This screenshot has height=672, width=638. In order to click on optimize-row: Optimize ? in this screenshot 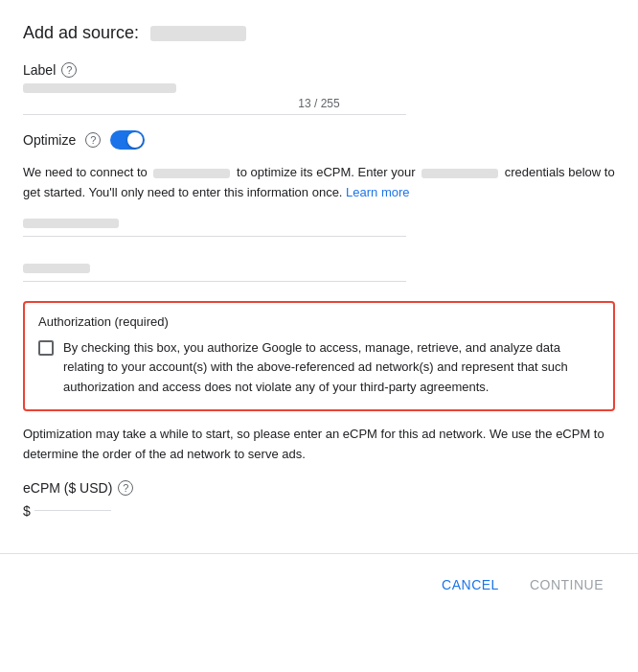, I will do `click(319, 140)`.